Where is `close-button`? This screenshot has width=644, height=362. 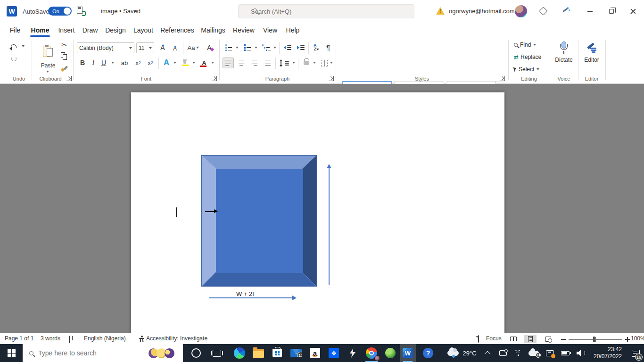 close-button is located at coordinates (633, 11).